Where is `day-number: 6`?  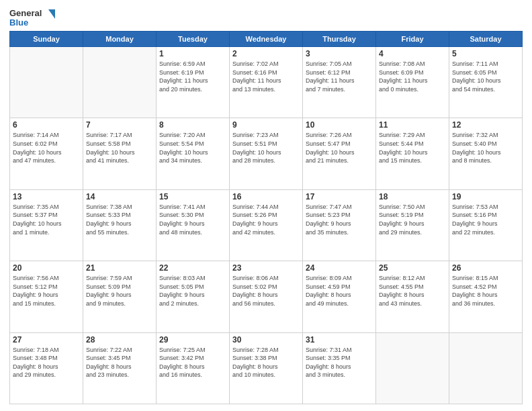 day-number: 6 is located at coordinates (46, 125).